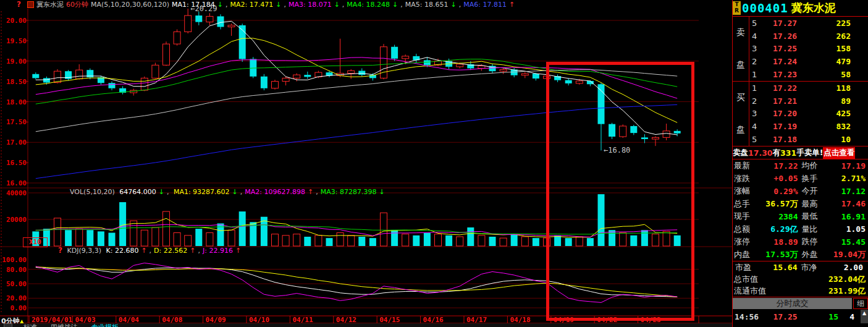  I want to click on vol-ma-readings: MA1: 93287.602↓,MA2: 109627.898↑,MA3: 87…, so click(280, 192).